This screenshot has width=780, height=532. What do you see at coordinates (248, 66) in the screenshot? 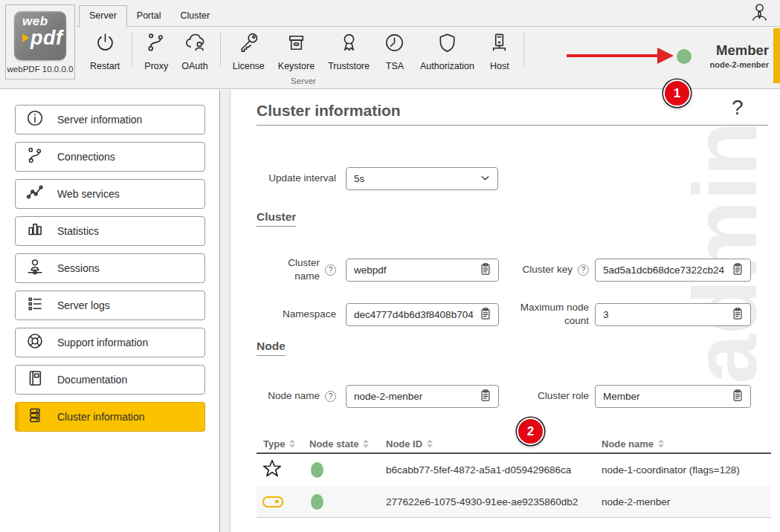
I see `license-label: License` at bounding box center [248, 66].